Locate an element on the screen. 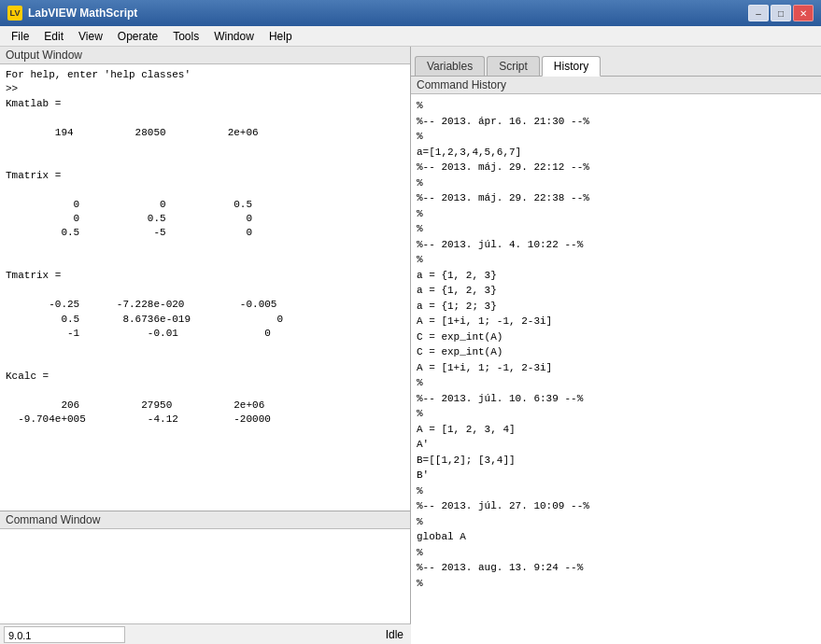 This screenshot has height=644, width=821. status-label: Idle is located at coordinates (396, 635).